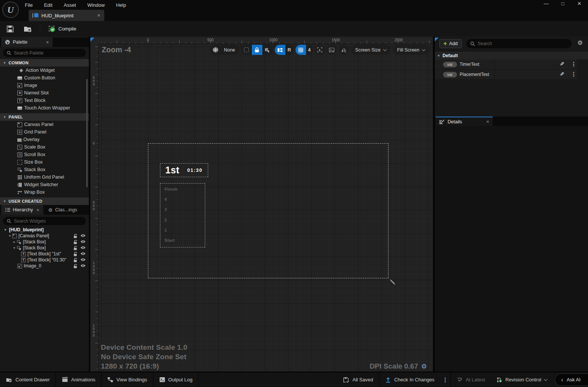 The width and height of the screenshot is (588, 387). I want to click on preview-background-button, so click(332, 50).